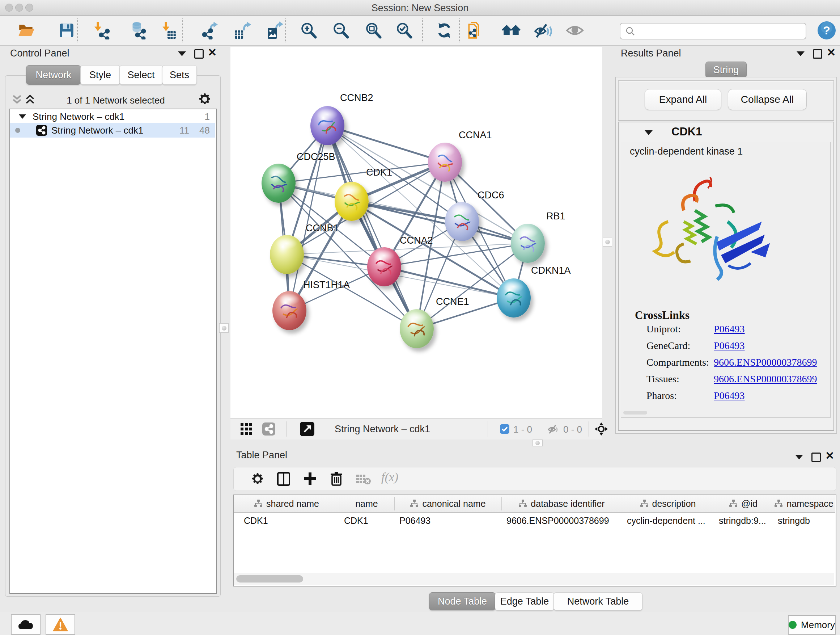 The width and height of the screenshot is (840, 635). Describe the element at coordinates (224, 328) in the screenshot. I see `left-splitter-handle` at that location.